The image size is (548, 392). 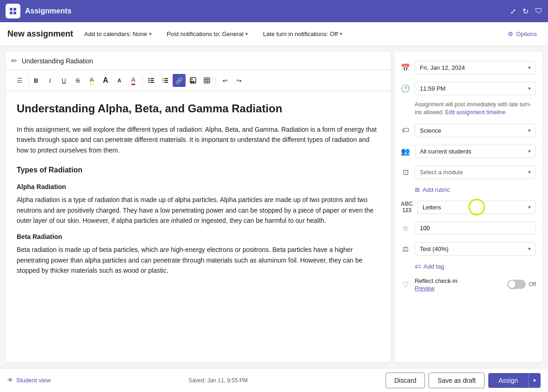 I want to click on module-row: ⊡ Select a module ▾, so click(x=468, y=172).